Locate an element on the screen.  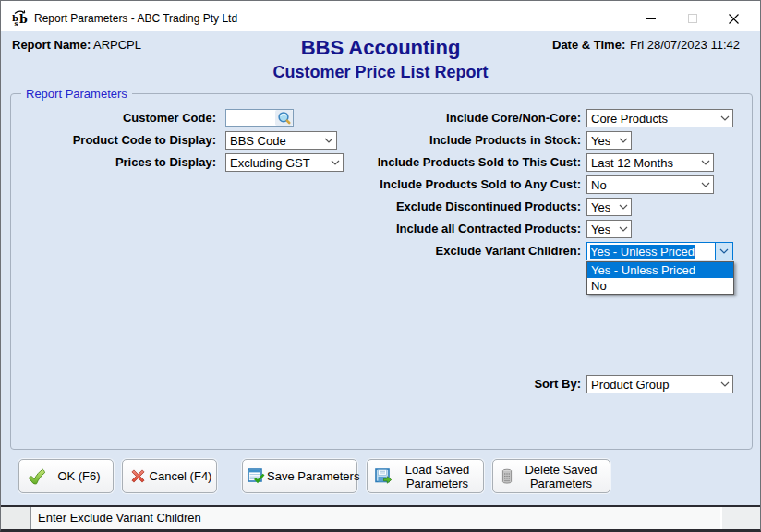
include-sold-this-cust-combobox: Last 12 Months is located at coordinates (650, 163).